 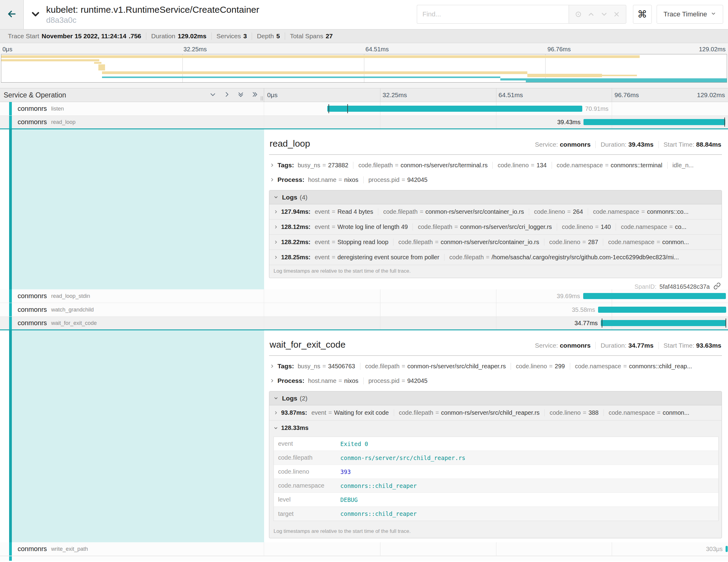 I want to click on collapse-all-icon, so click(x=241, y=95).